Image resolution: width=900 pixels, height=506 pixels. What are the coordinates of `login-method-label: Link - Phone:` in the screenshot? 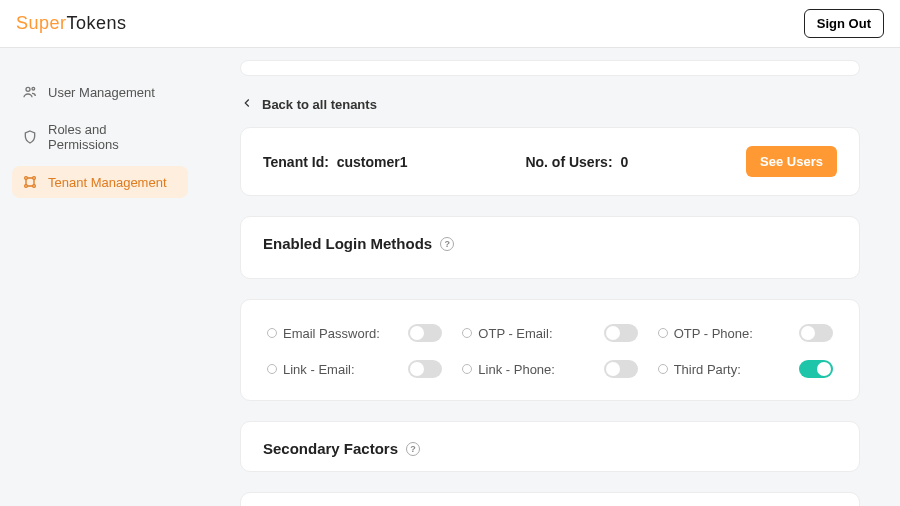 It's located at (508, 370).